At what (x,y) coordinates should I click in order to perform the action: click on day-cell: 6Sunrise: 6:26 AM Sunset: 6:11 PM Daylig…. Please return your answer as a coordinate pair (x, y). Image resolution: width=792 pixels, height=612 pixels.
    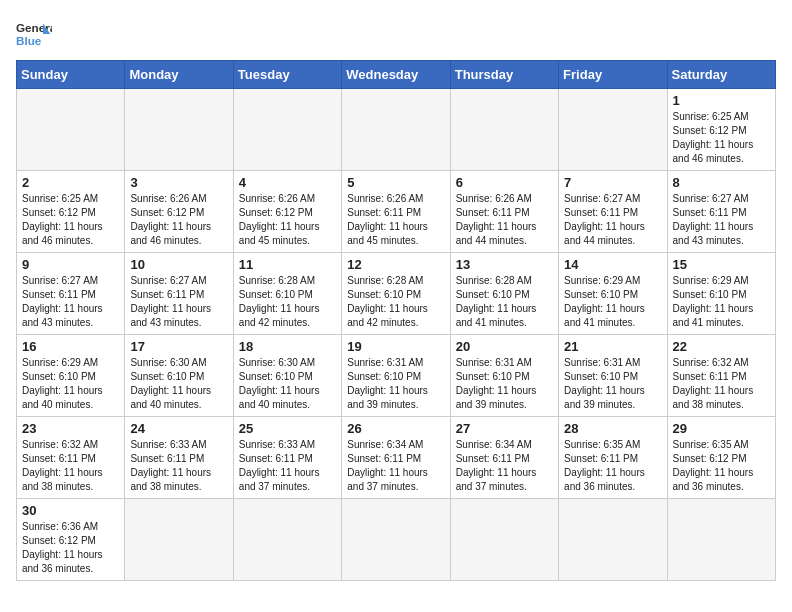
    Looking at the image, I should click on (504, 212).